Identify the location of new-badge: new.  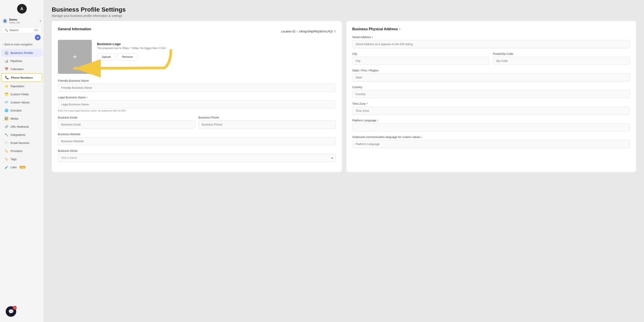
(22, 167).